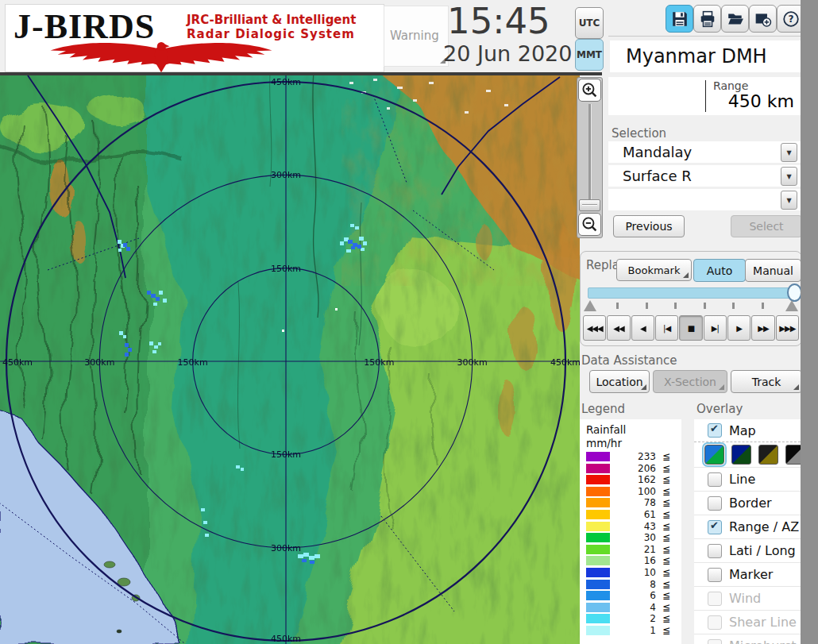 The height and width of the screenshot is (644, 818). What do you see at coordinates (649, 226) in the screenshot?
I see `previous-button: Previous` at bounding box center [649, 226].